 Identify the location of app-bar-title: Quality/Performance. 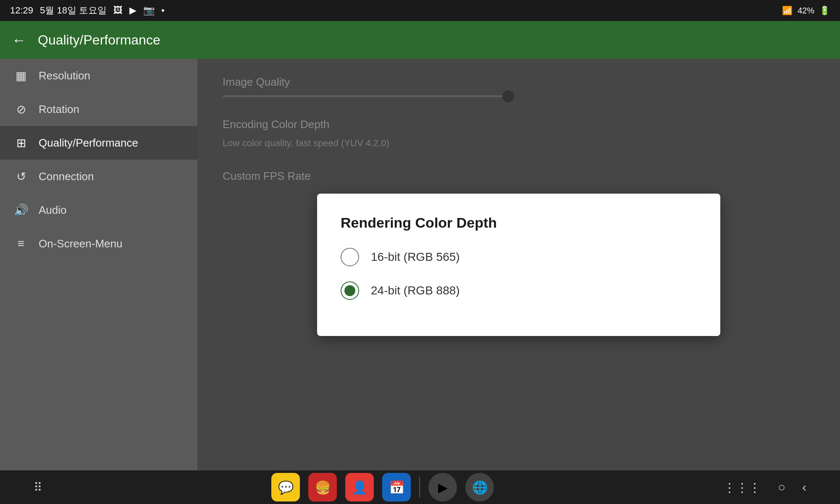
(99, 40).